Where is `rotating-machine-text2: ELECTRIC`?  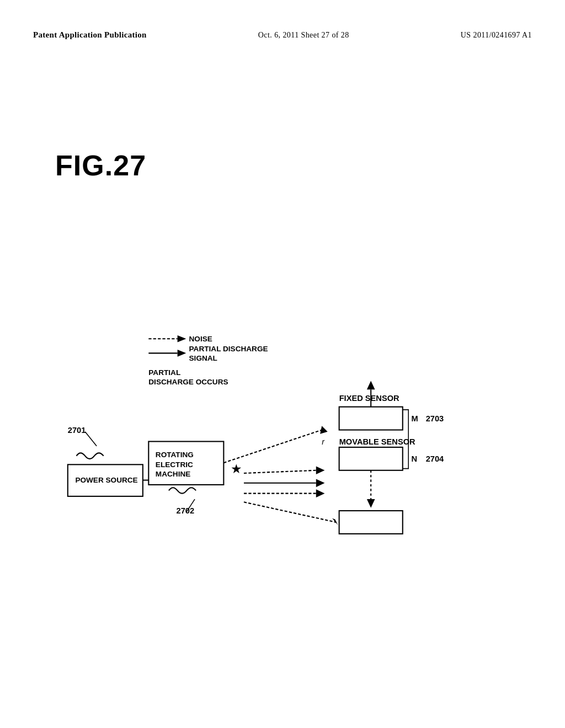 rotating-machine-text2: ELECTRIC is located at coordinates (174, 464).